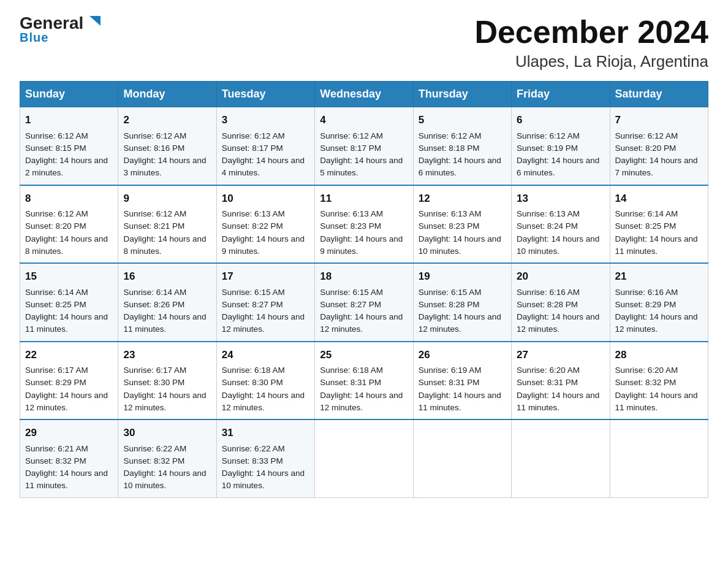  Describe the element at coordinates (266, 148) in the screenshot. I see `sunset-text: Sunset: 8:17 PM` at that location.